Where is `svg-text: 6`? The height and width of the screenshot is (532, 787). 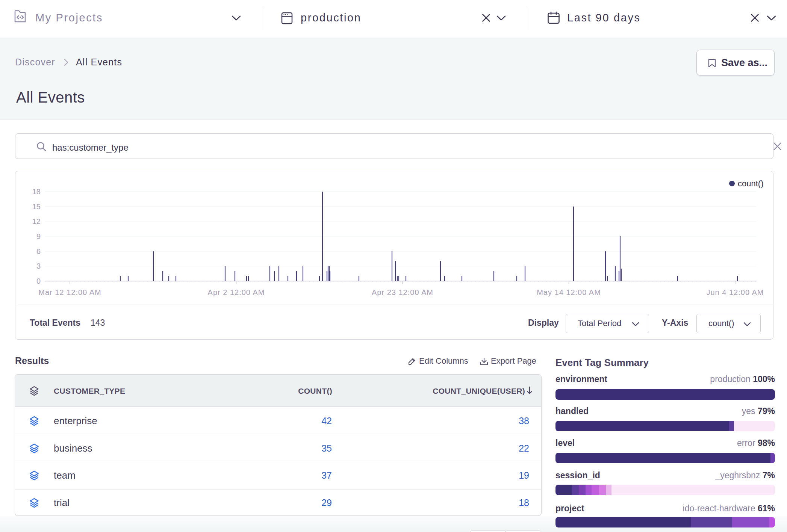 svg-text: 6 is located at coordinates (38, 251).